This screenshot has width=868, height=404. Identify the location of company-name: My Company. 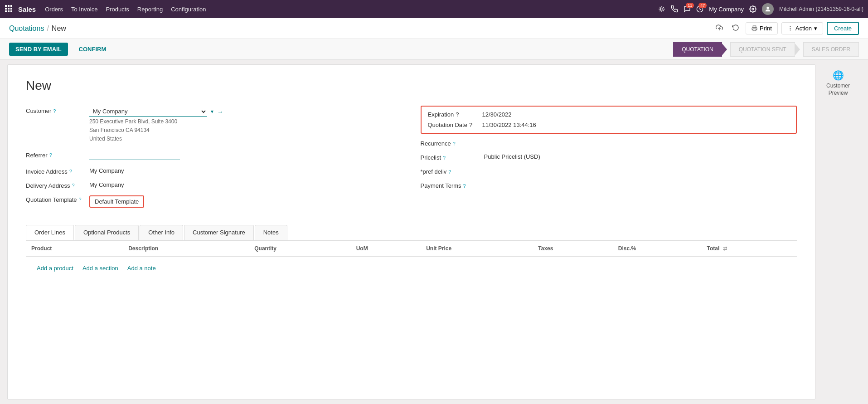
(726, 9).